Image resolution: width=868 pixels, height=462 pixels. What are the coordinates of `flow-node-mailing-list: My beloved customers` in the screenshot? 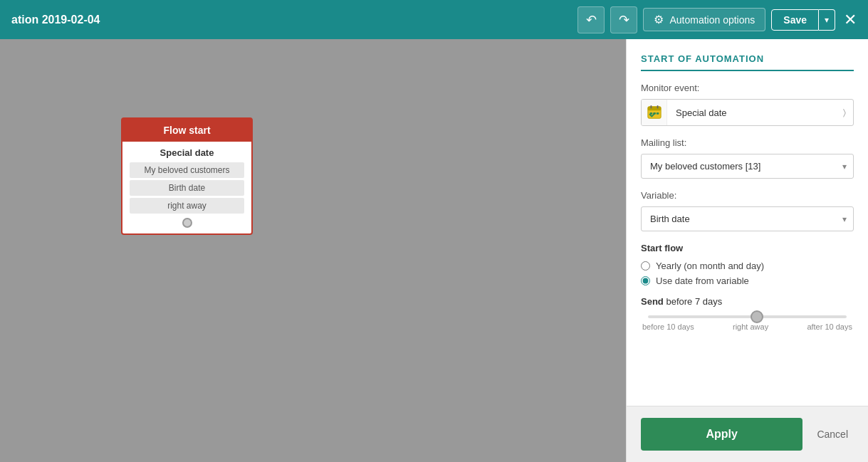 It's located at (187, 170).